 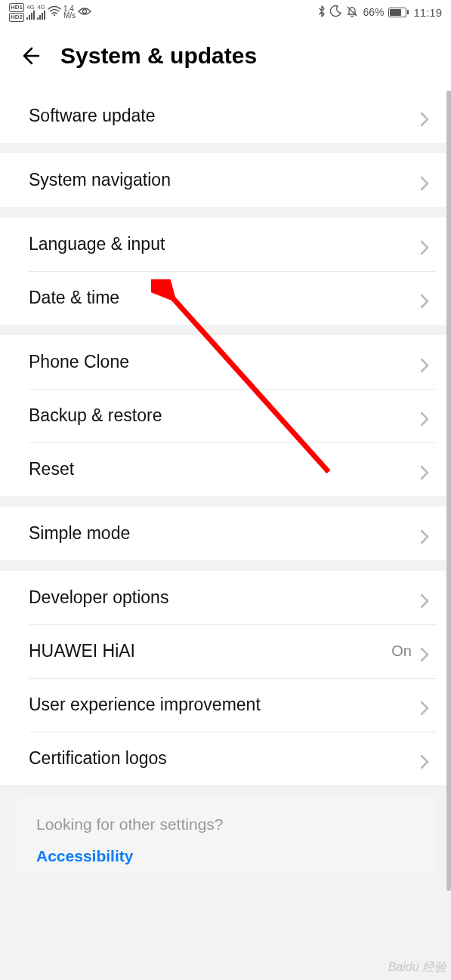 I want to click on item-label: Language & input, so click(x=97, y=245).